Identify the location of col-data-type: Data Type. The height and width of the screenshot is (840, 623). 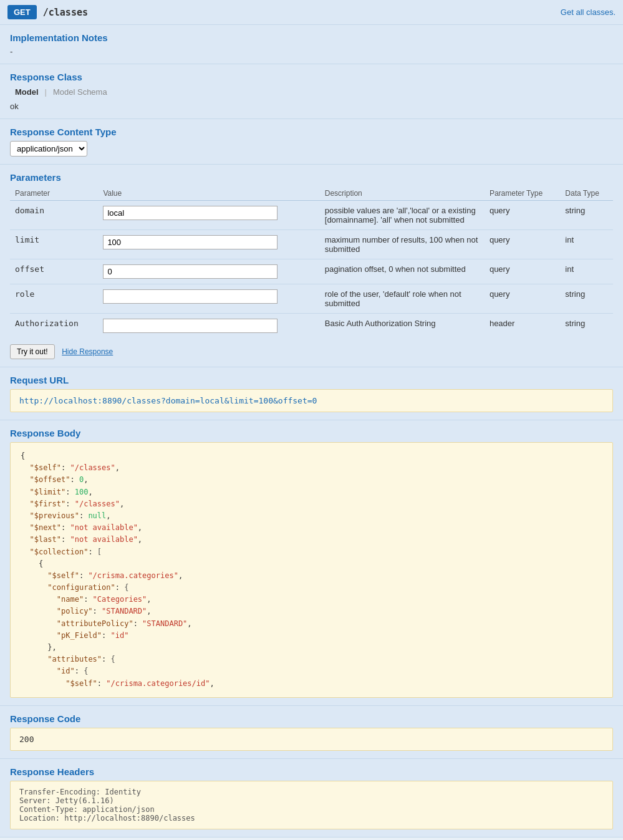
(586, 193).